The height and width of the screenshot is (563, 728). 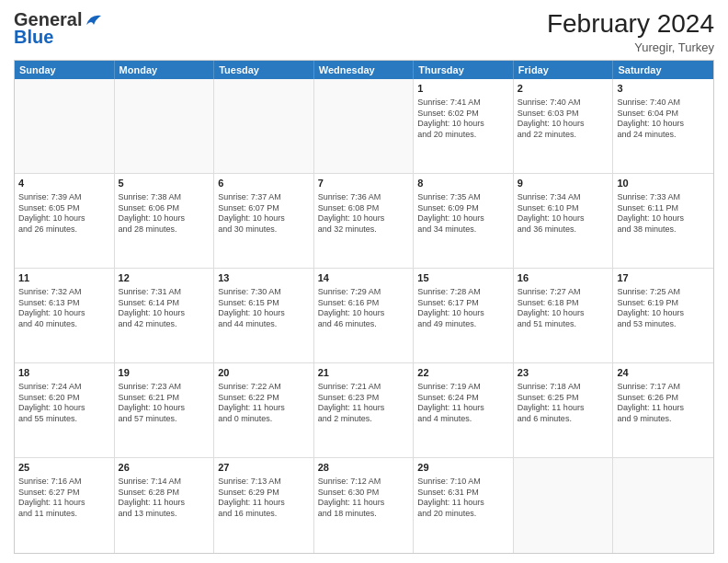 I want to click on day-info: Sunrise: 7:41 AM Sunset: 6:02 PM Dayligh…, so click(x=463, y=120).